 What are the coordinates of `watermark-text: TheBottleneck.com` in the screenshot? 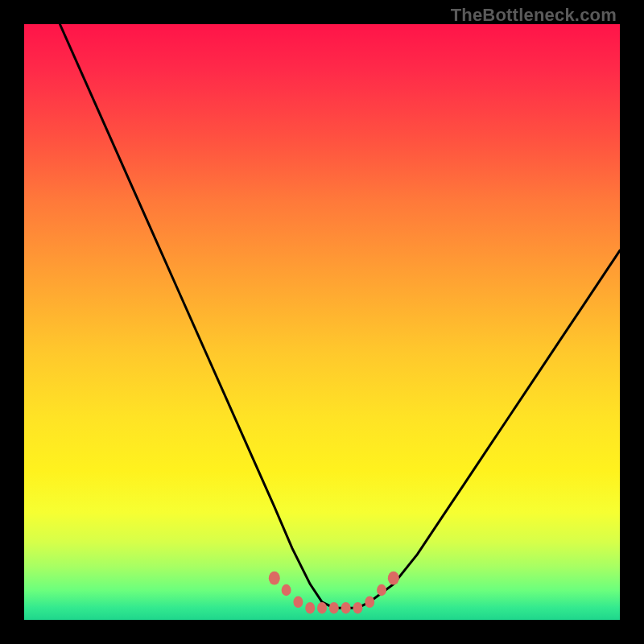 It's located at (534, 15).